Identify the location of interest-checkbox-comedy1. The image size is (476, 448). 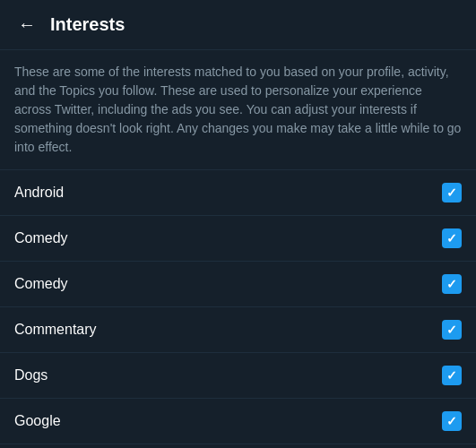
(452, 238).